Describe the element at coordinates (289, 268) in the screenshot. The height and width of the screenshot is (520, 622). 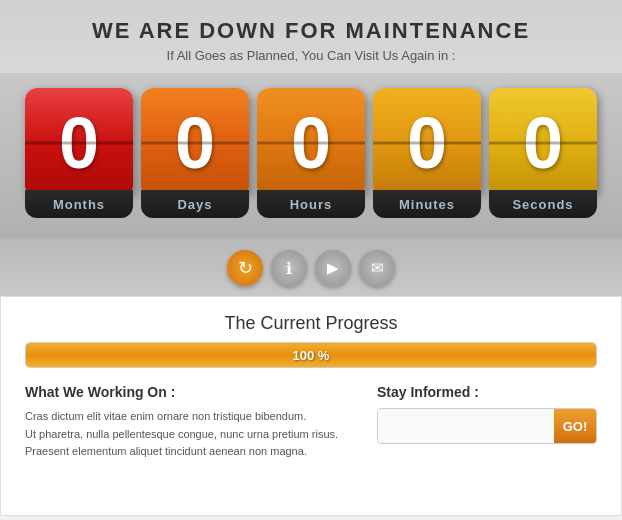
I see `info-button: ℹ` at that location.